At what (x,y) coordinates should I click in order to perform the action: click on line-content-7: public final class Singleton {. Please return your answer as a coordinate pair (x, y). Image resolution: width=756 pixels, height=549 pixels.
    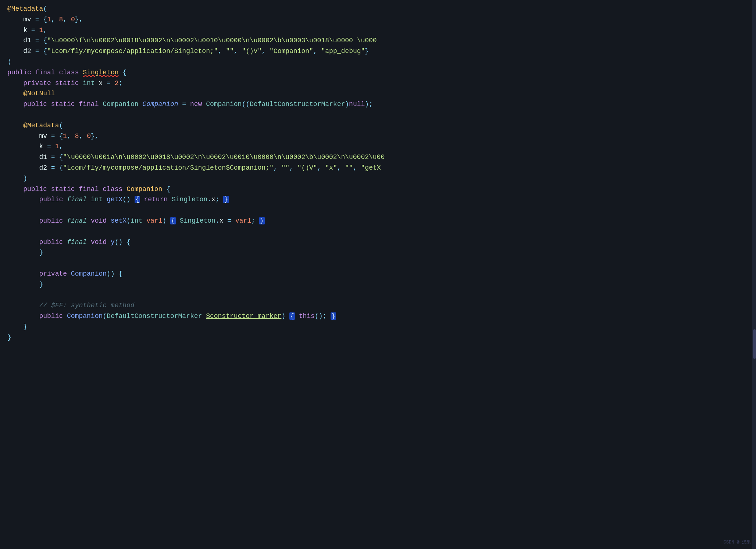
    Looking at the image, I should click on (378, 73).